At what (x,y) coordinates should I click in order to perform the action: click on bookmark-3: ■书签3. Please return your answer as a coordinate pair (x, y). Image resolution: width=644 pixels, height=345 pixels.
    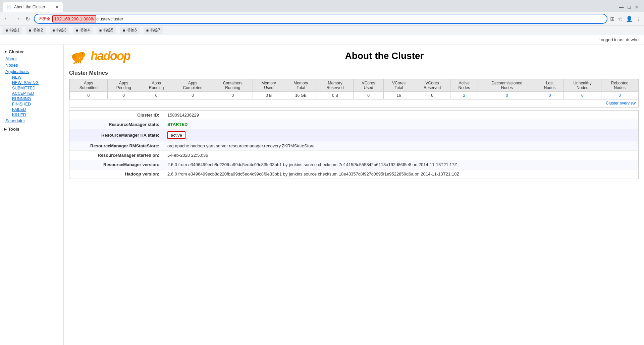
    Looking at the image, I should click on (59, 30).